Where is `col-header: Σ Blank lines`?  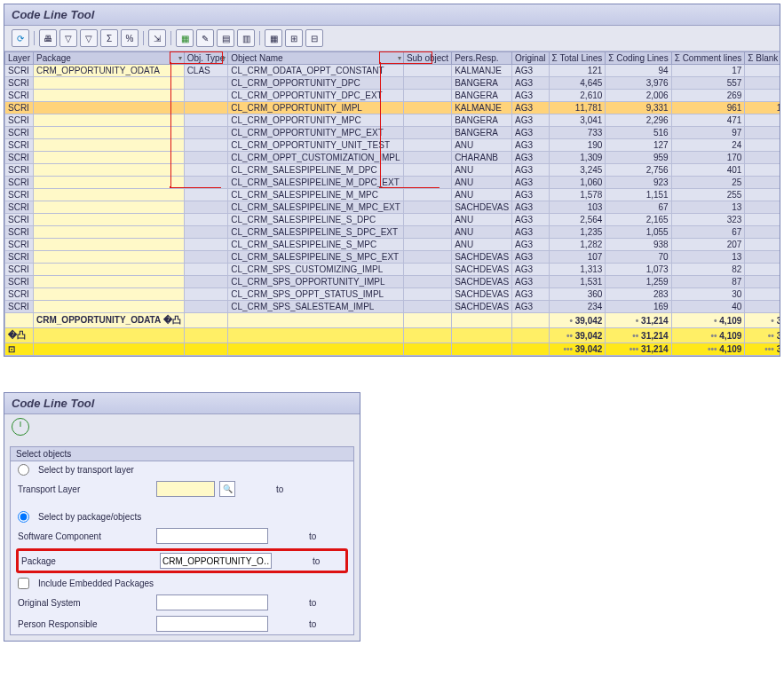
col-header: Σ Blank lines is located at coordinates (762, 59).